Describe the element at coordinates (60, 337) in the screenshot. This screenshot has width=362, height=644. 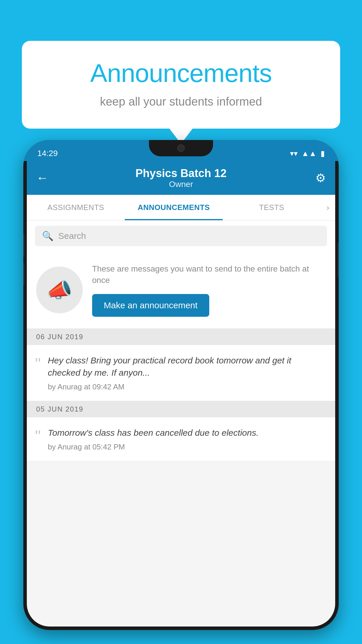
I see `date-label-1: 06 JUN 2019` at that location.